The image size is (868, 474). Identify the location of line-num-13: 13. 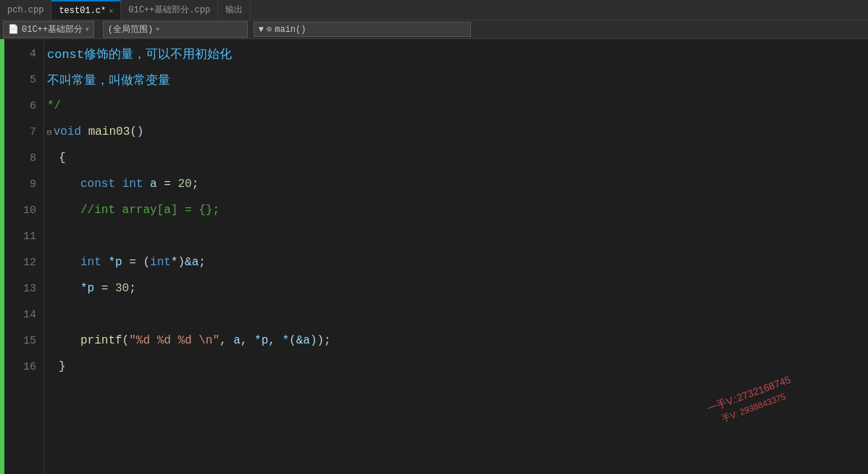
(24, 288).